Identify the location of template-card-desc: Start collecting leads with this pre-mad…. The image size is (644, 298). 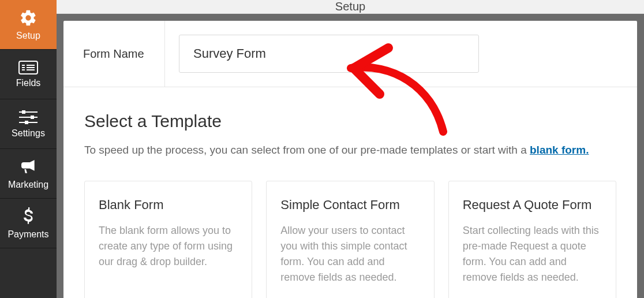
(532, 254).